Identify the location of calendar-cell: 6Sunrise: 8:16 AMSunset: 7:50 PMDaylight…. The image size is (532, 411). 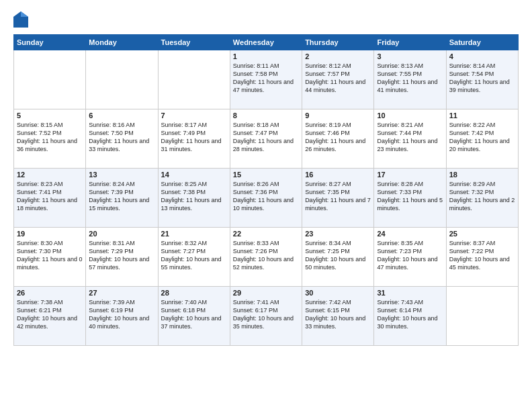
(122, 139).